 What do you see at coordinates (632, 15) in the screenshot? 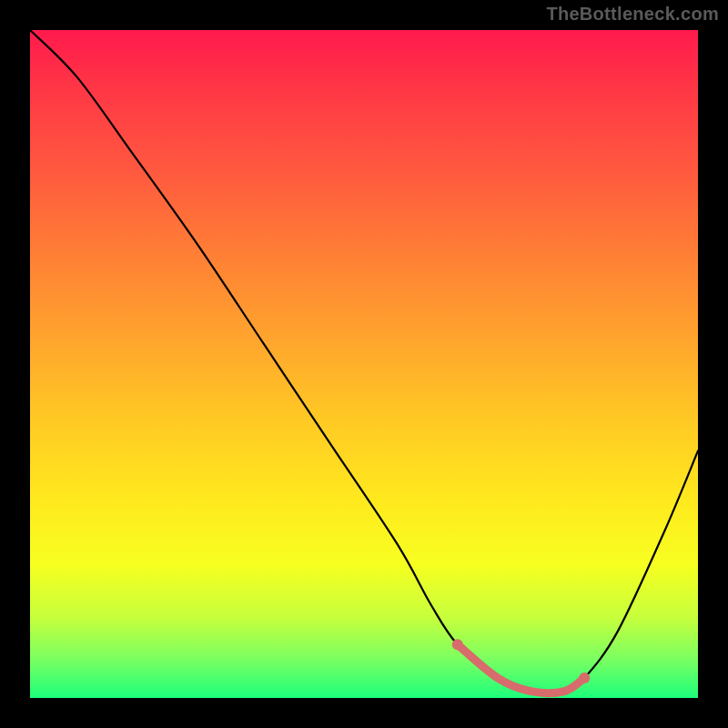
I see `watermark: TheBottleneck.com` at bounding box center [632, 15].